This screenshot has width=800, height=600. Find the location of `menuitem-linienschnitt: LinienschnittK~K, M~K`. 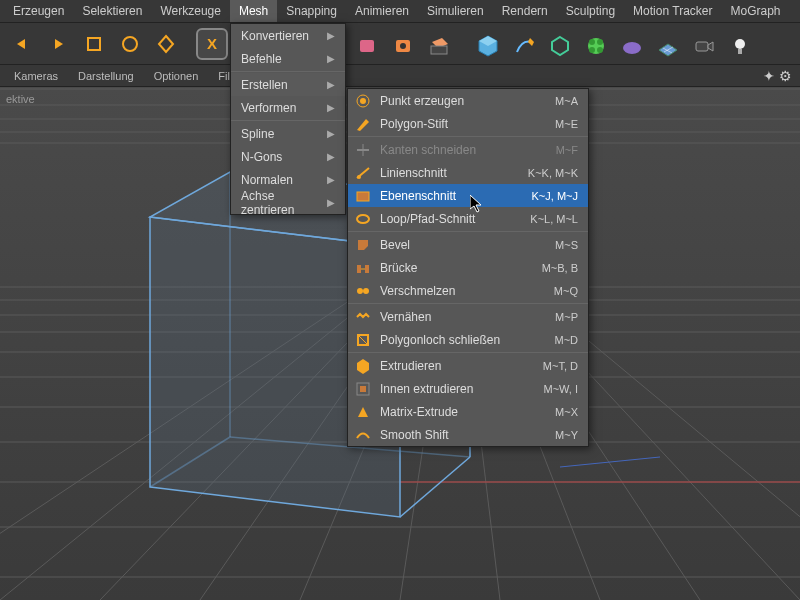

menuitem-linienschnitt: LinienschnittK~K, M~K is located at coordinates (468, 172).